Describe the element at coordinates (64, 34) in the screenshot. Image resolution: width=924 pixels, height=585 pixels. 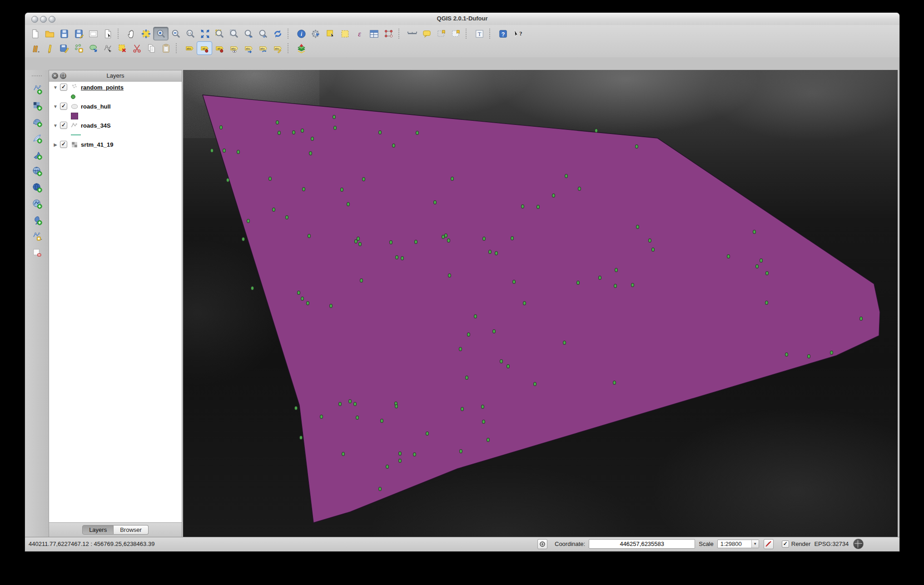
I see `save-project-button` at that location.